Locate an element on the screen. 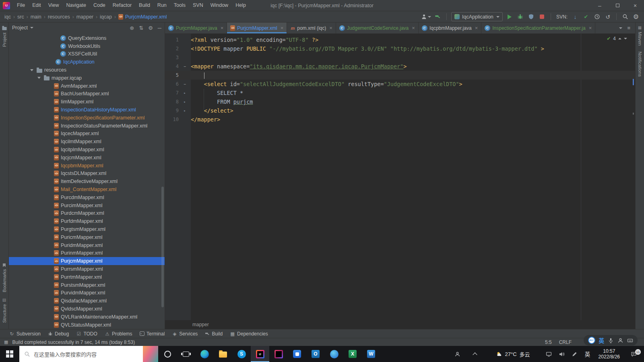 The height and width of the screenshot is (362, 644). toolwindow-toggle-icon: ▦ is located at coordinates (6, 342).